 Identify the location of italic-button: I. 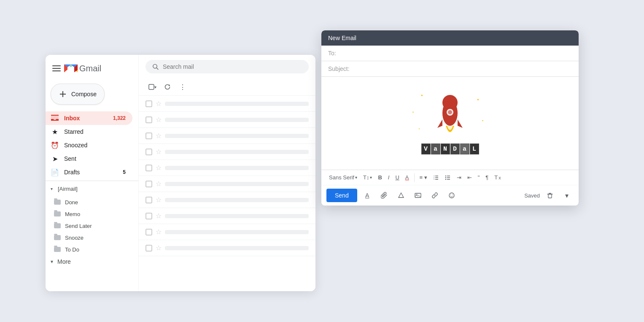
(389, 177).